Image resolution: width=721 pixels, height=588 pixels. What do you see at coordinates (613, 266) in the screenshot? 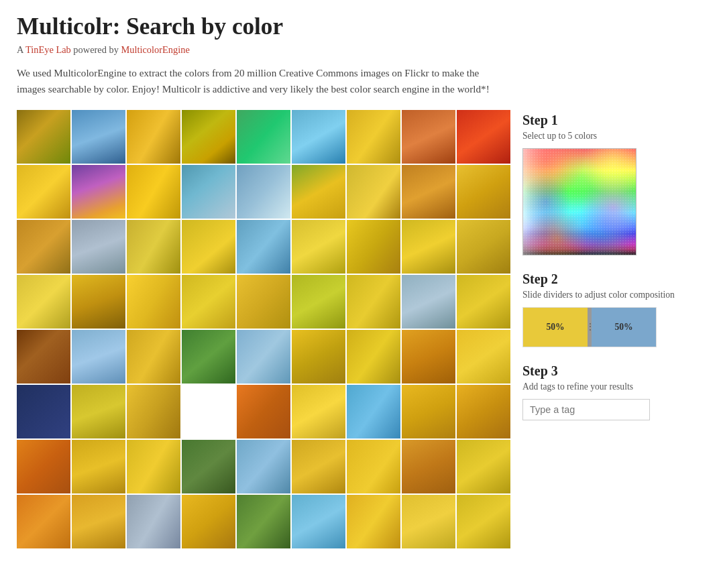
I see `sidebar: Step 1 Select up to 5 colors` at bounding box center [613, 266].